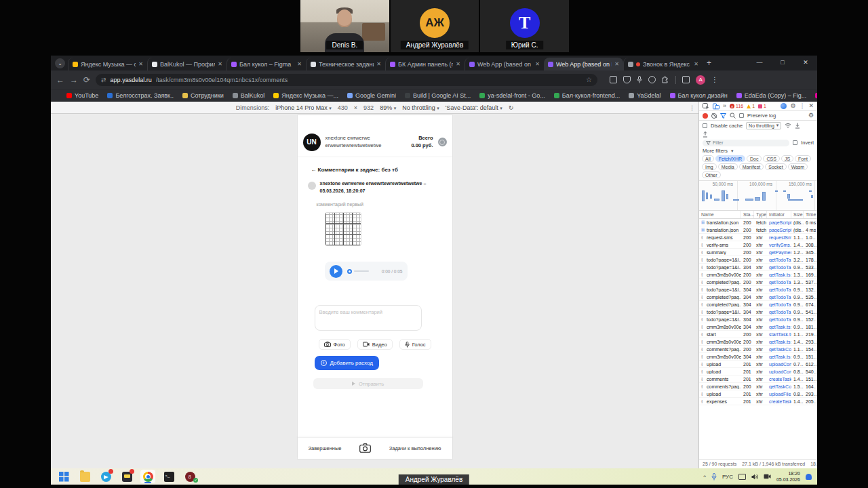 This screenshot has width=868, height=488. What do you see at coordinates (806, 62) in the screenshot?
I see `close-button: ✕` at bounding box center [806, 62].